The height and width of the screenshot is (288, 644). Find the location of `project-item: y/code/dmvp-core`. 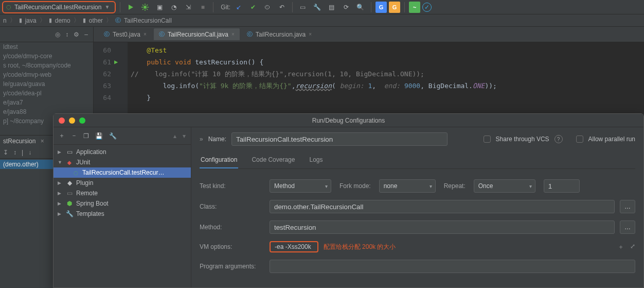

project-item: y/code/dmvp-core is located at coordinates (46, 56).